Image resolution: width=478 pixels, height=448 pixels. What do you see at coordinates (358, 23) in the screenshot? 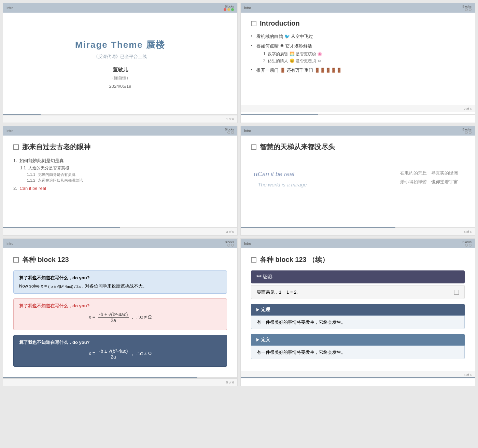
I see `slide-2-title: Introduction` at bounding box center [358, 23].